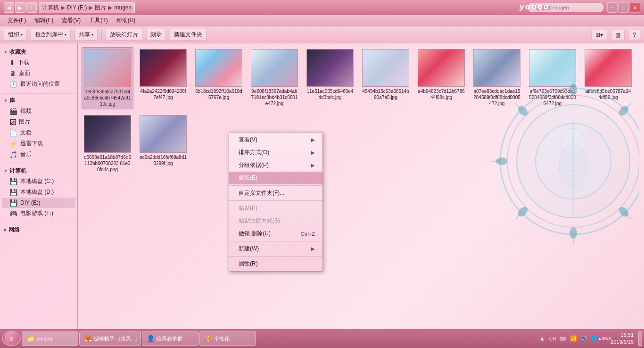 This screenshot has height=348, width=644. What do you see at coordinates (77, 8) in the screenshot?
I see `breadcrumb-drive: DIY (E:)` at bounding box center [77, 8].